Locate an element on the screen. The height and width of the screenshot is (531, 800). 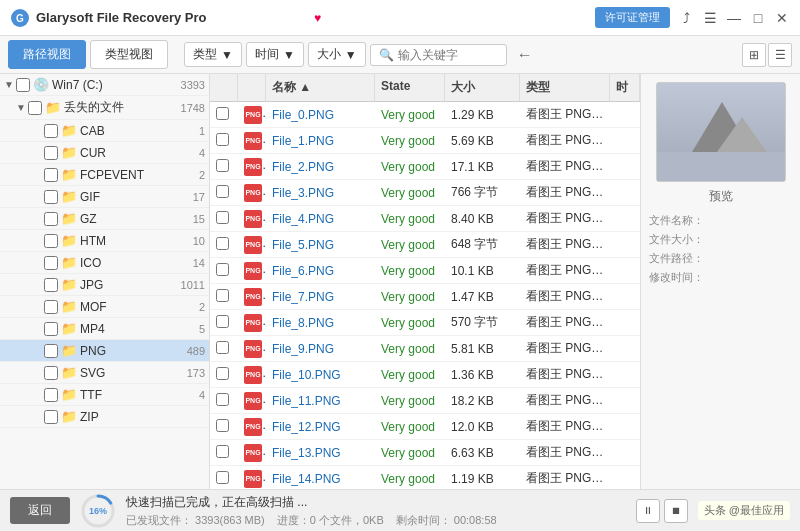
tree-checkbox-htm is located at coordinates (51, 241).